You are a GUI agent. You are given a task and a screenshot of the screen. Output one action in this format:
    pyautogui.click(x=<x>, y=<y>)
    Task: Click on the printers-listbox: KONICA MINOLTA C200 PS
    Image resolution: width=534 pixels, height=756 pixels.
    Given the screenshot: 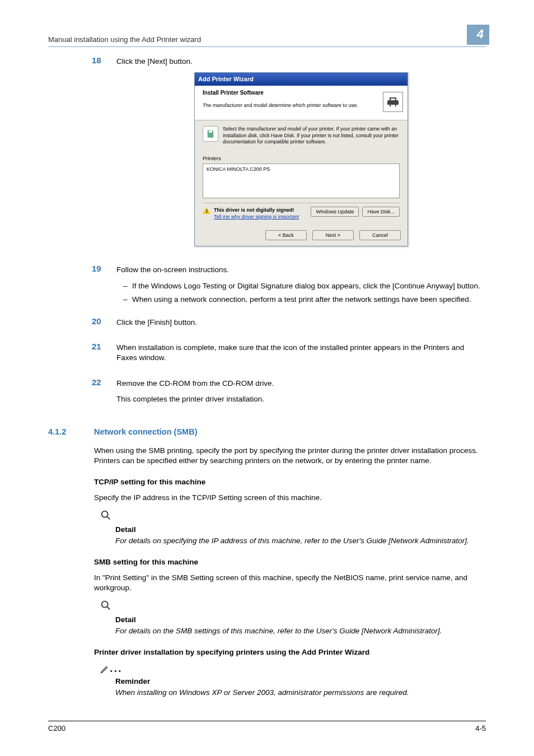 What is the action you would take?
    pyautogui.click(x=301, y=181)
    